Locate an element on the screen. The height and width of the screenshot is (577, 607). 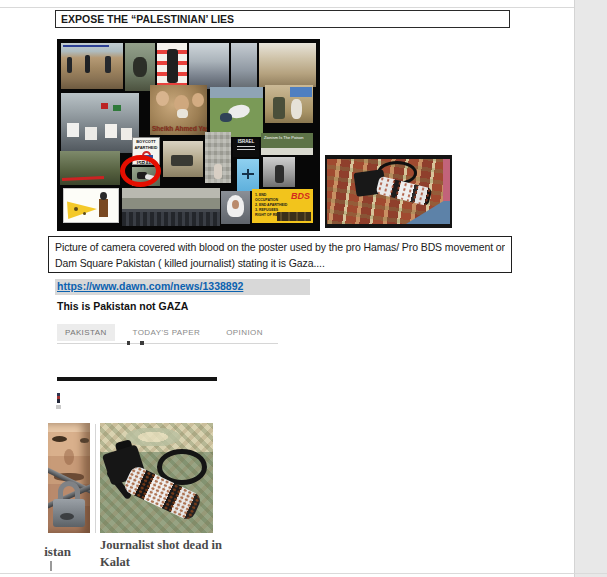
tab-bar-underline is located at coordinates (168, 344).